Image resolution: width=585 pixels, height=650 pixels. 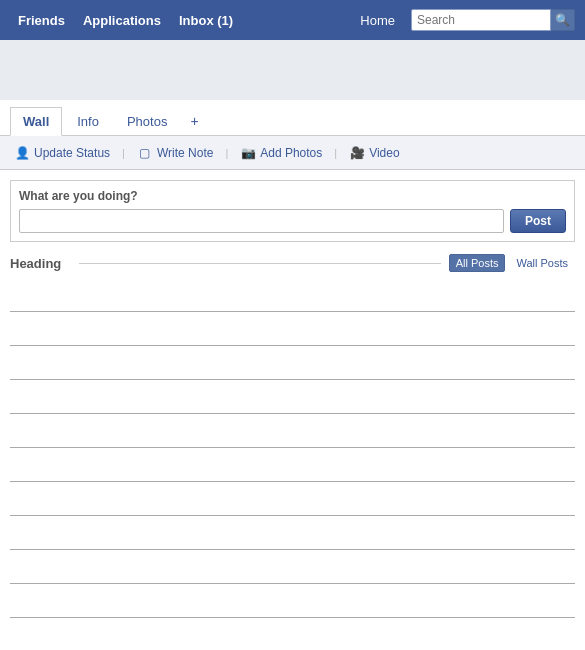 I want to click on add-photos-label: Add Photos, so click(x=291, y=153).